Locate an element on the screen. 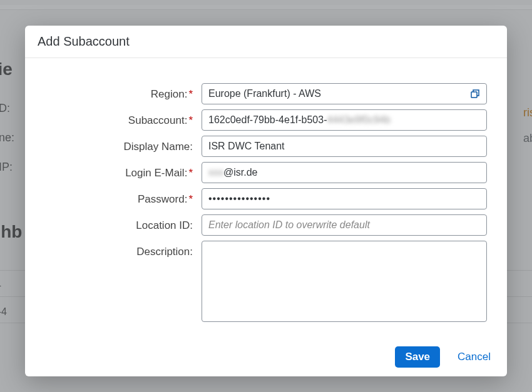 Image resolution: width=532 pixels, height=392 pixels. password-input is located at coordinates (344, 199).